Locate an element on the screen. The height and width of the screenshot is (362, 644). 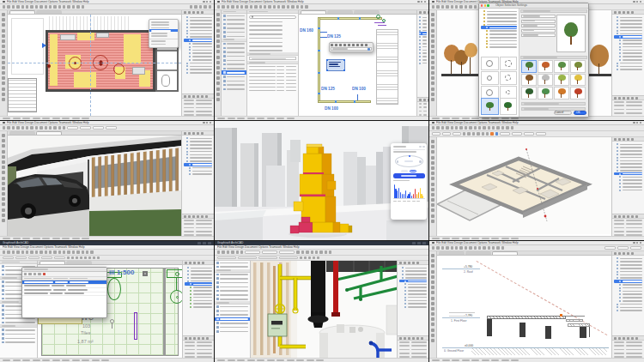
toggle-option is located at coordinates (404, 172).